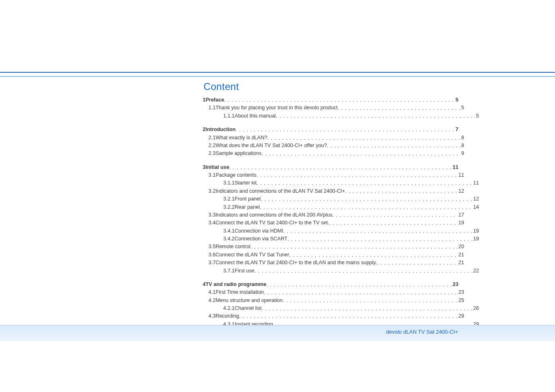  What do you see at coordinates (212, 301) in the screenshot?
I see `toc-num: 4.2` at bounding box center [212, 301].